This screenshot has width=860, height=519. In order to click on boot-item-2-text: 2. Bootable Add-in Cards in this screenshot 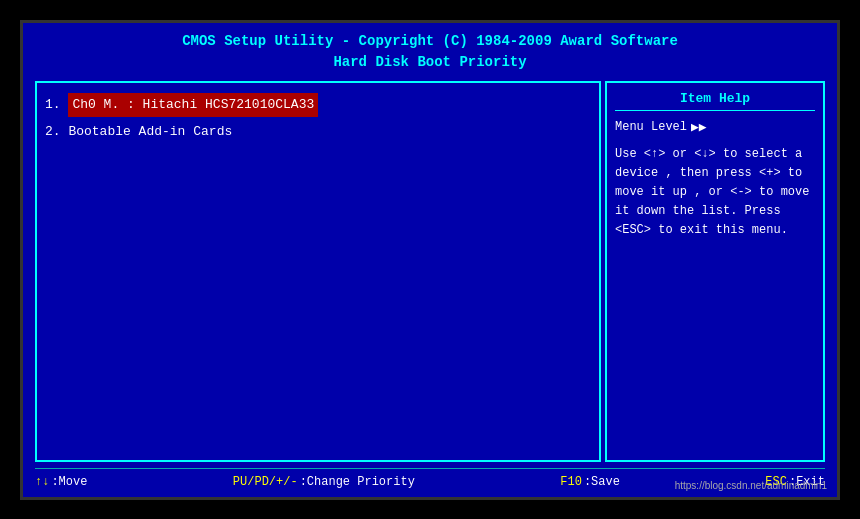, I will do `click(138, 132)`.